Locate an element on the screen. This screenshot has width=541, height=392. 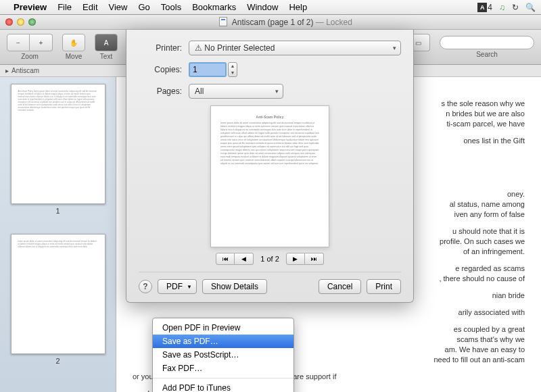
first-page-button: ⏮ is located at coordinates (225, 259).